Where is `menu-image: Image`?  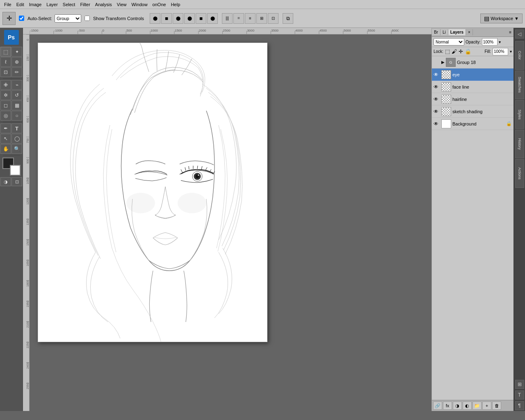 menu-image: Image is located at coordinates (35, 5).